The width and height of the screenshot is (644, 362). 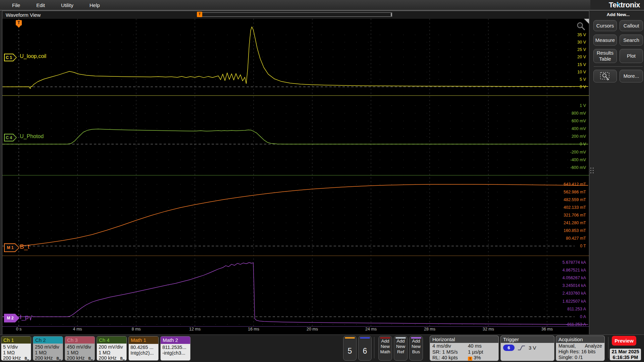 I want to click on dot, so click(x=591, y=173).